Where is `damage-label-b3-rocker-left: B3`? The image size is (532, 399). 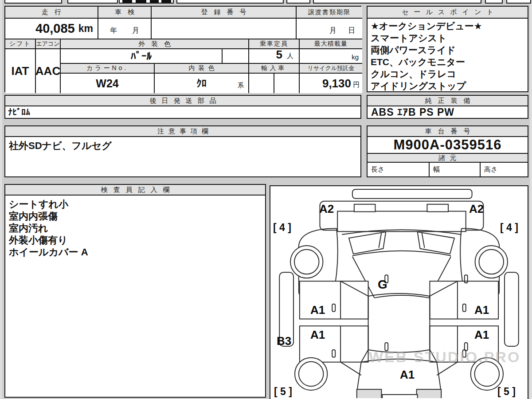
damage-label-b3-rocker-left: B3 is located at coordinates (284, 341).